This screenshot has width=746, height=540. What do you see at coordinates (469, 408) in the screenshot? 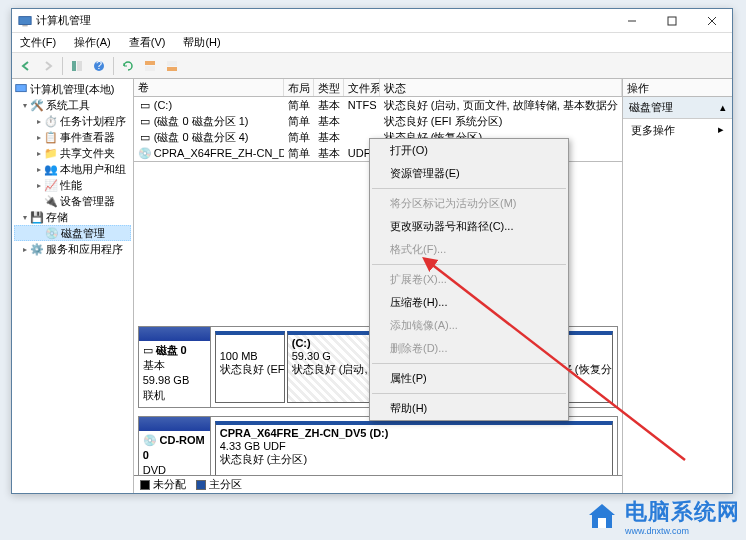
I see `ctx-help: 帮助(H)` at bounding box center [469, 408].